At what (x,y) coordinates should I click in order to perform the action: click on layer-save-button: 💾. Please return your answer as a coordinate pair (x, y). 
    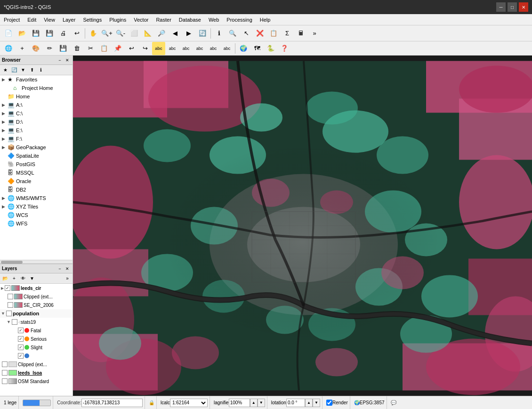
    Looking at the image, I should click on (63, 48).